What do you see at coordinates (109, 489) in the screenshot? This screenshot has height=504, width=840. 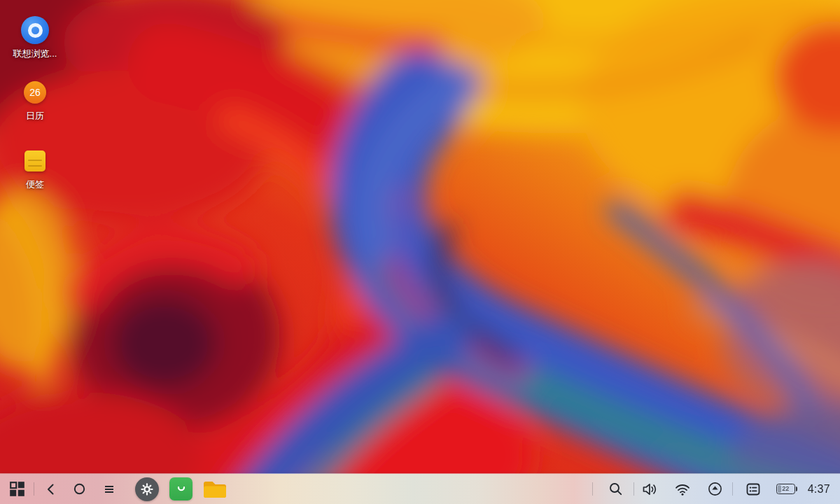 I see `menu-lines-icon` at bounding box center [109, 489].